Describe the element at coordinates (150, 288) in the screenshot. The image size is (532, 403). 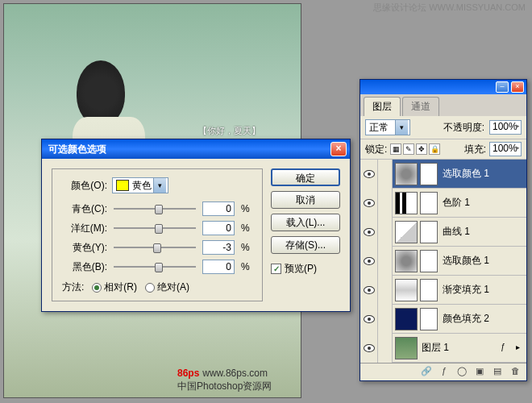
I see `radio-off-icon` at that location.